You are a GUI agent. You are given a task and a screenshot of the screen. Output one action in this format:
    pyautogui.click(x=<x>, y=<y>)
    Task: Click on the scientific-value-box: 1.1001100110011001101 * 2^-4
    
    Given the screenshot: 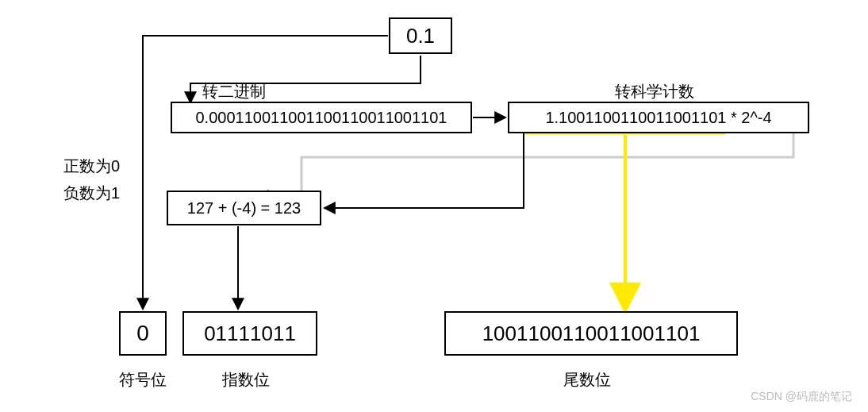 What is the action you would take?
    pyautogui.click(x=659, y=117)
    